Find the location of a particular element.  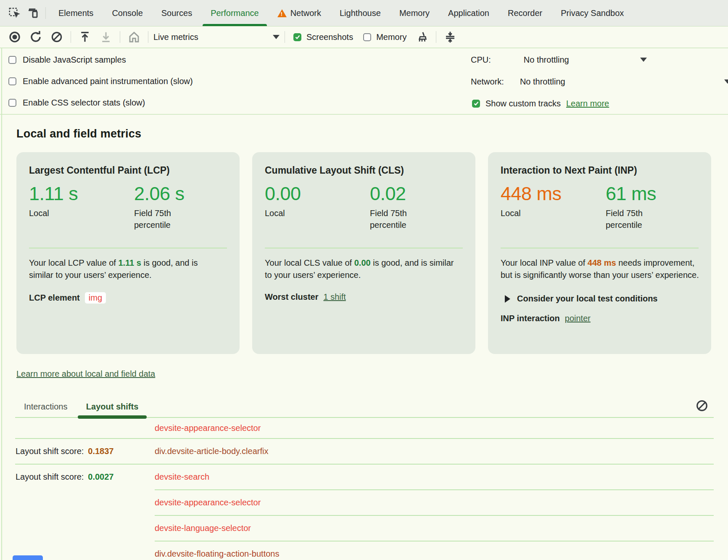

inp-field-label: Field 75th percentile is located at coordinates (635, 219).